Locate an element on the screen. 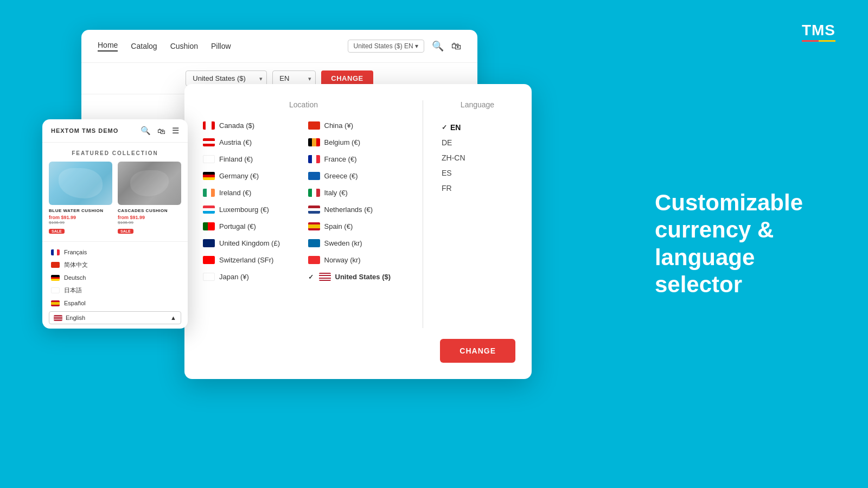 The width and height of the screenshot is (868, 488). mobile-lang-es: Español is located at coordinates (115, 303).